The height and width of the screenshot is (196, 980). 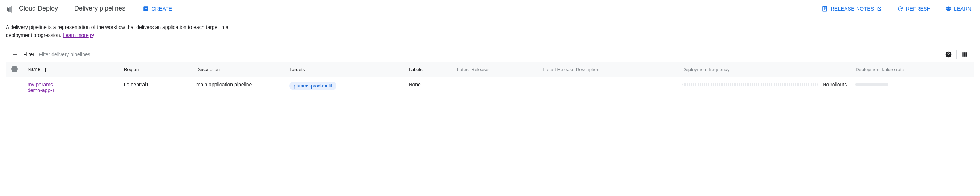 What do you see at coordinates (949, 8) in the screenshot?
I see `graduation-cap-icon` at bounding box center [949, 8].